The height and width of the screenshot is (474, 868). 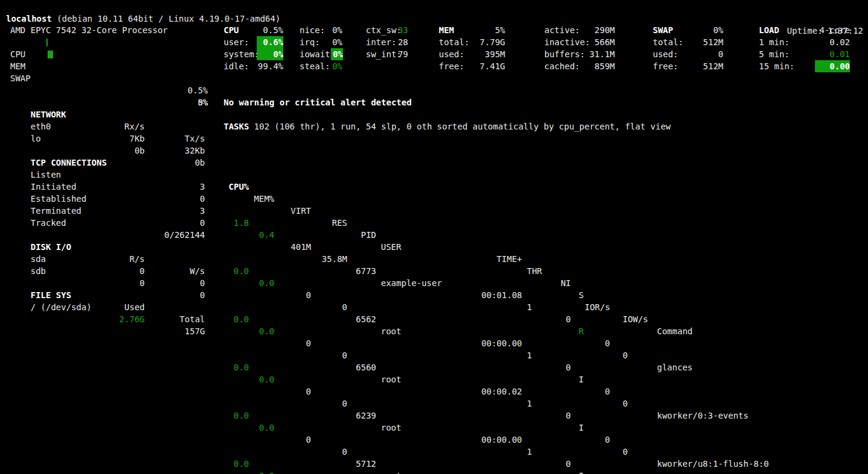 I want to click on cpu-system-label: system:, so click(x=241, y=54).